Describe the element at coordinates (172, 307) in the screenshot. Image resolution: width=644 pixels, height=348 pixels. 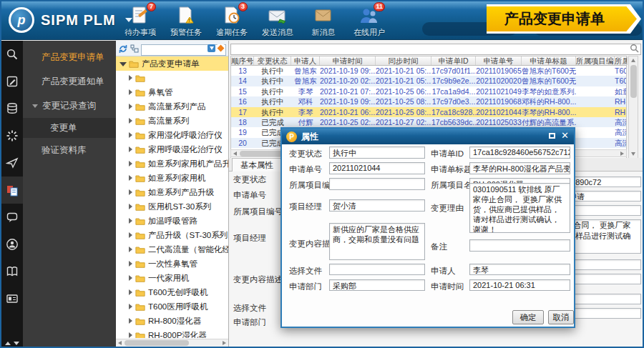
I see `tree-item: T600医用呼吸机` at that location.